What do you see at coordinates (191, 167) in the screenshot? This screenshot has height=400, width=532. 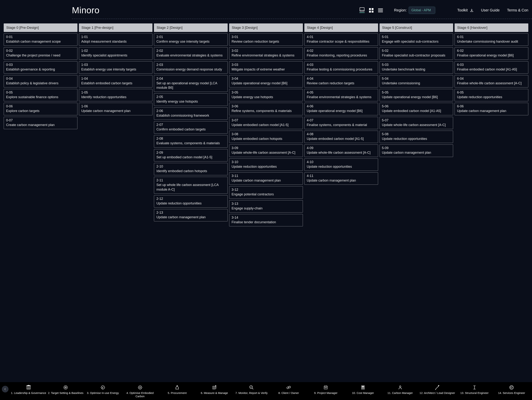 I see `task-code: 2-10` at bounding box center [191, 167].